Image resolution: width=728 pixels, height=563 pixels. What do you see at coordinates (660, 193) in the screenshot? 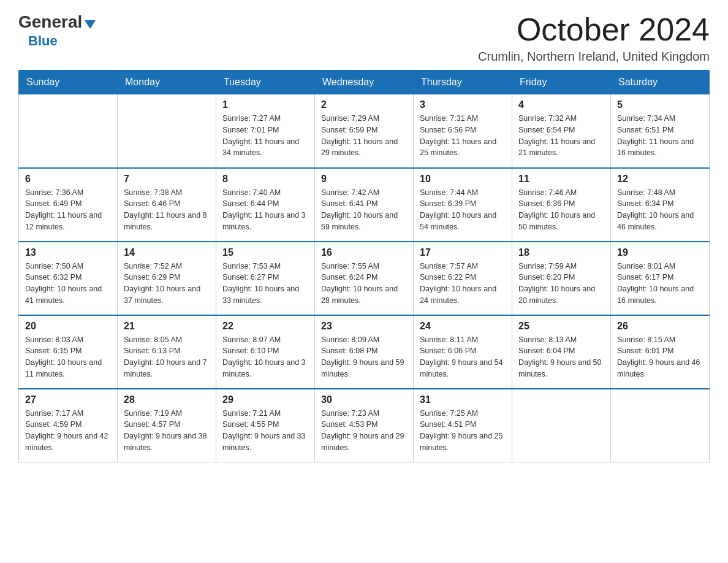
I see `sunrise-text: Sunrise: 7:48 AM` at bounding box center [660, 193].